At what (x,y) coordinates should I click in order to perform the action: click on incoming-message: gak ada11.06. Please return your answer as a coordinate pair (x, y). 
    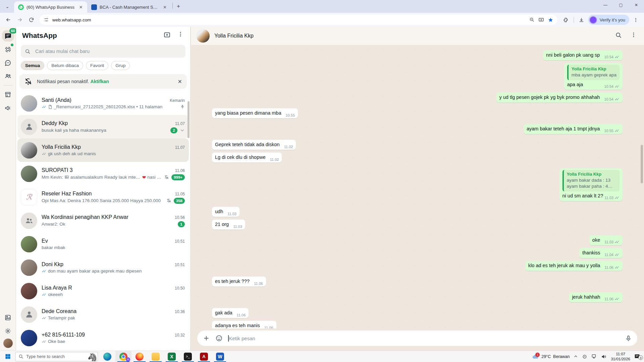
    Looking at the image, I should click on (230, 313).